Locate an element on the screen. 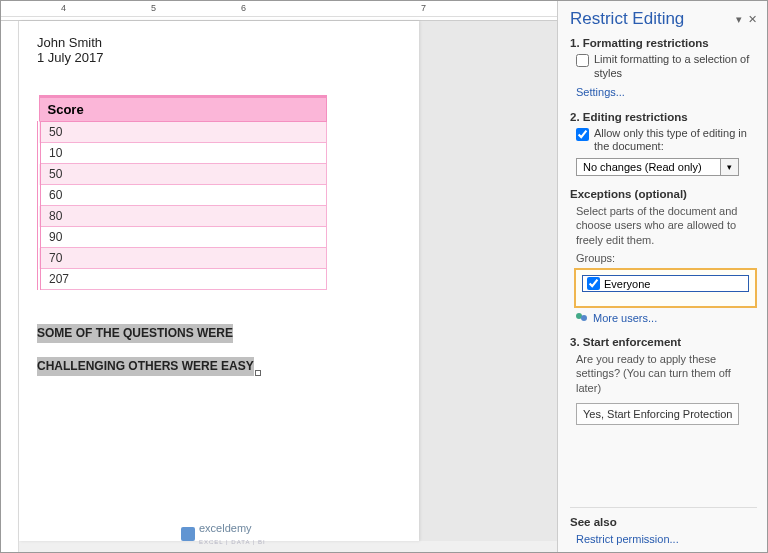 This screenshot has height=553, width=768. selection-handle-icon is located at coordinates (258, 373).